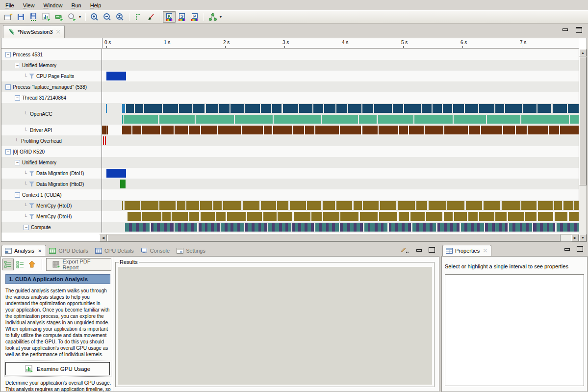 This screenshot has width=588, height=392. Describe the element at coordinates (51, 141) in the screenshot. I see `tree-row: └Profiling Overhead` at that location.